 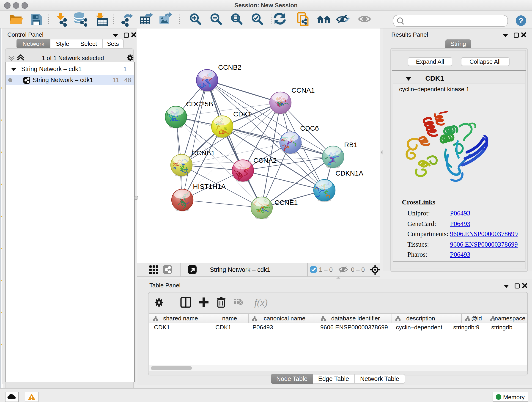 What do you see at coordinates (355, 318) in the screenshot?
I see `svg-text: database identifier` at bounding box center [355, 318].